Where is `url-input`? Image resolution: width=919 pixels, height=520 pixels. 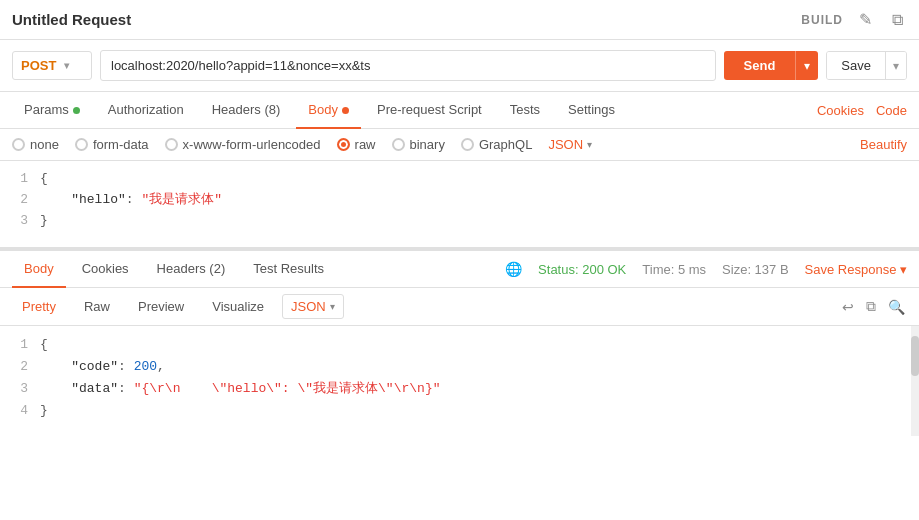 url-input is located at coordinates (408, 66).